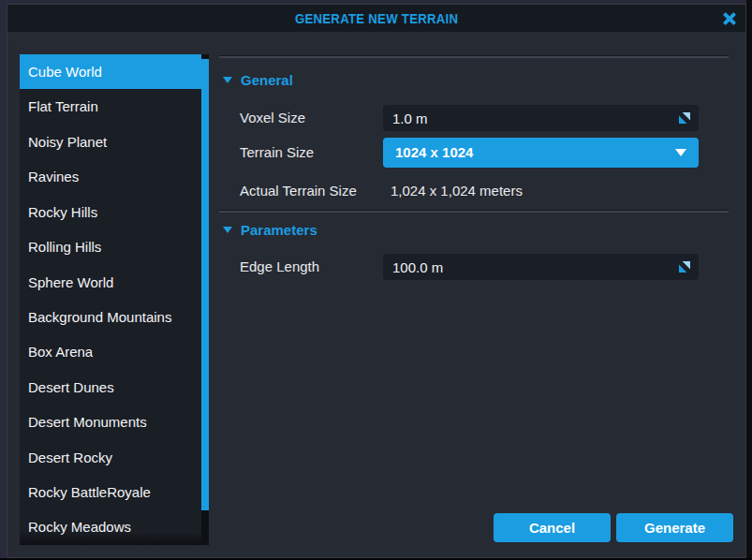 The height and width of the screenshot is (560, 752). What do you see at coordinates (111, 283) in the screenshot?
I see `preset-item-sphere-world: Sphere World` at bounding box center [111, 283].